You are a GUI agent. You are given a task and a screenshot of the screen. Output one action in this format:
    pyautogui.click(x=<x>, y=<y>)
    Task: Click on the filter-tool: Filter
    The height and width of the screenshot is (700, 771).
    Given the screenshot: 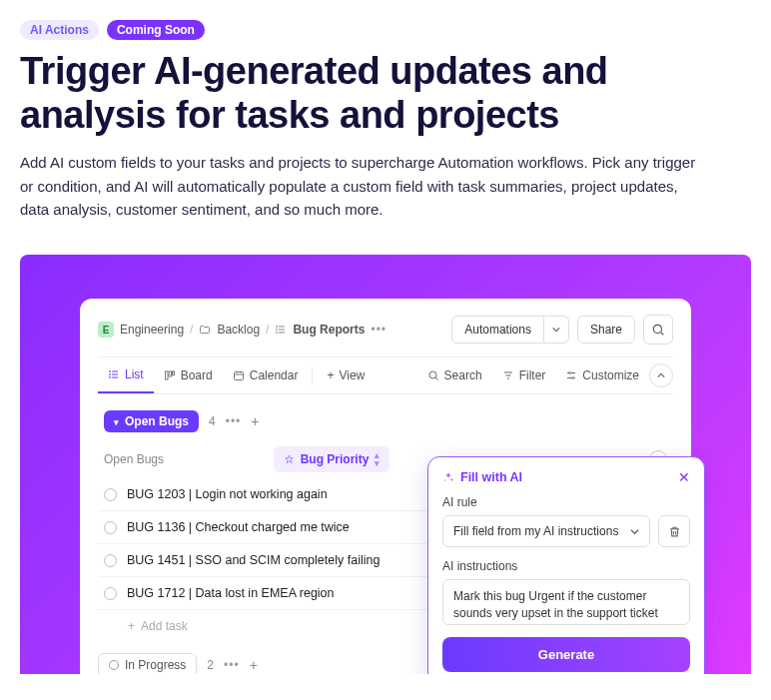 What is the action you would take?
    pyautogui.click(x=524, y=375)
    